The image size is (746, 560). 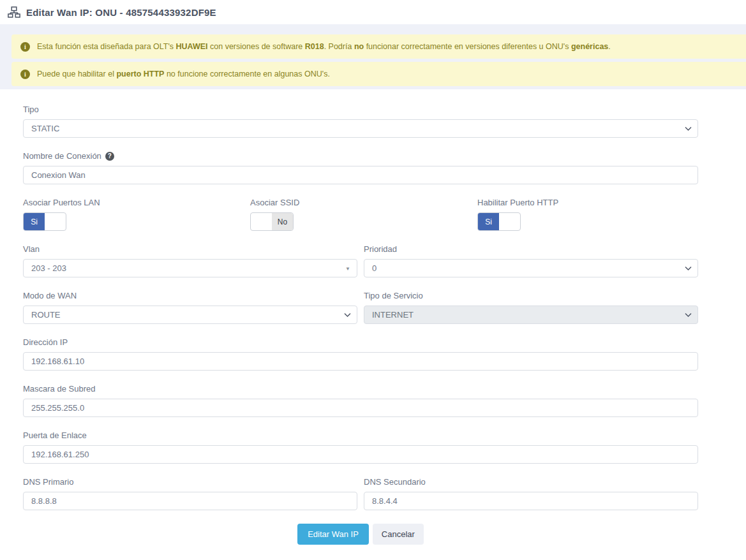 I want to click on modo-wan-select: ROUTE, so click(x=190, y=315).